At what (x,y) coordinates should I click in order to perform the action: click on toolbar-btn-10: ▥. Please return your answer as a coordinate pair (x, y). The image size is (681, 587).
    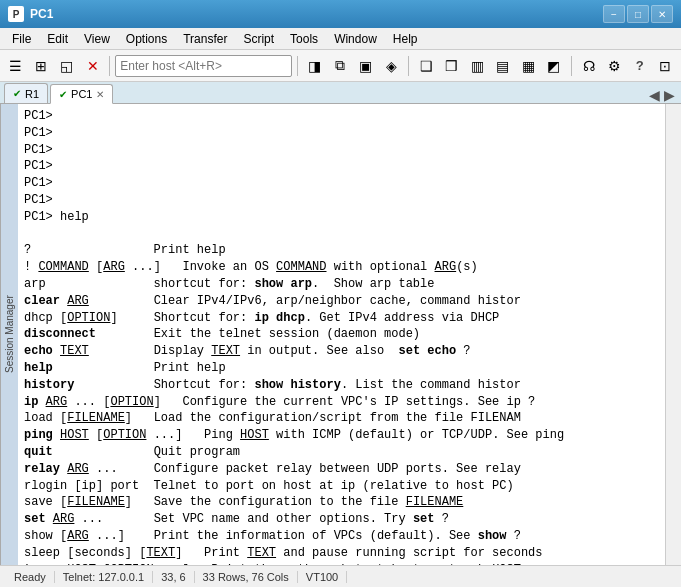
    Looking at the image, I should click on (477, 66).